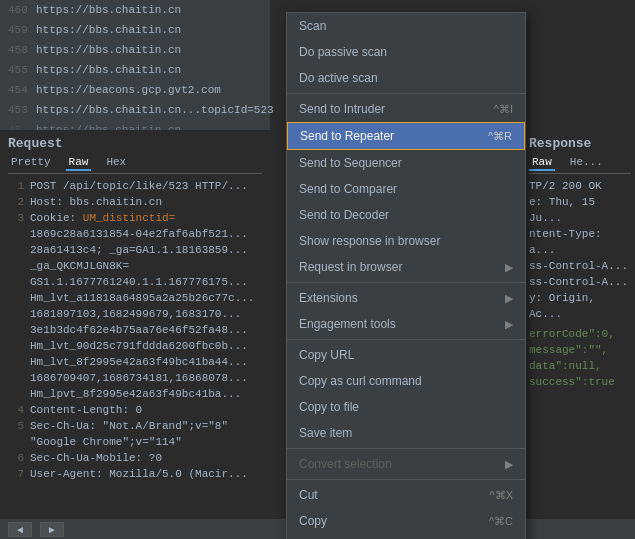 The height and width of the screenshot is (539, 635). Describe the element at coordinates (580, 186) in the screenshot. I see `response-line: TP/2 200 OK` at that location.